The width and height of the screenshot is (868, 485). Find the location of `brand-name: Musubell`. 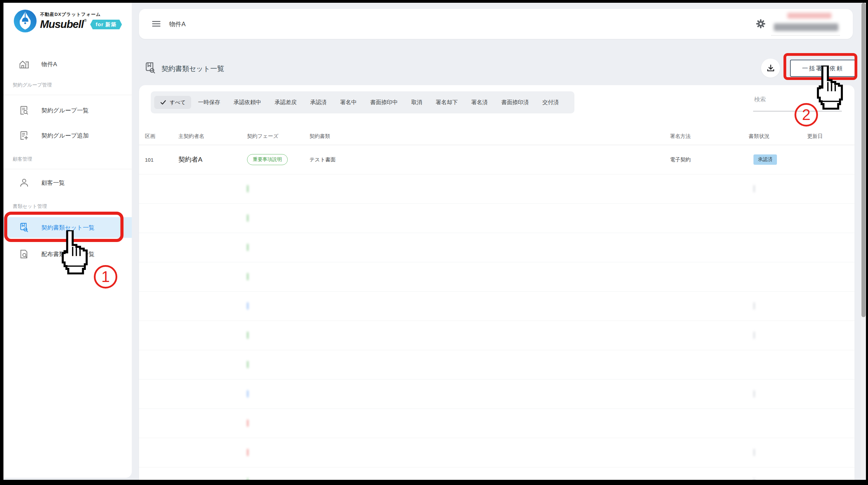

brand-name: Musubell is located at coordinates (62, 24).